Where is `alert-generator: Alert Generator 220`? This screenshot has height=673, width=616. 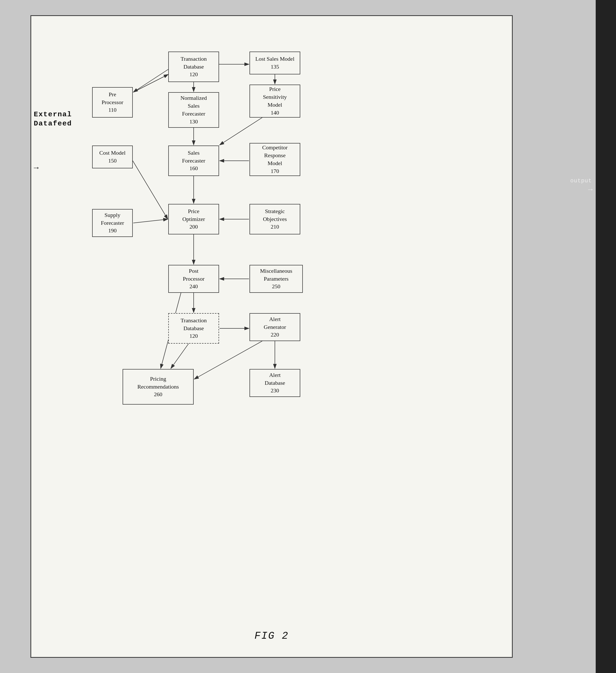 alert-generator: Alert Generator 220 is located at coordinates (275, 327).